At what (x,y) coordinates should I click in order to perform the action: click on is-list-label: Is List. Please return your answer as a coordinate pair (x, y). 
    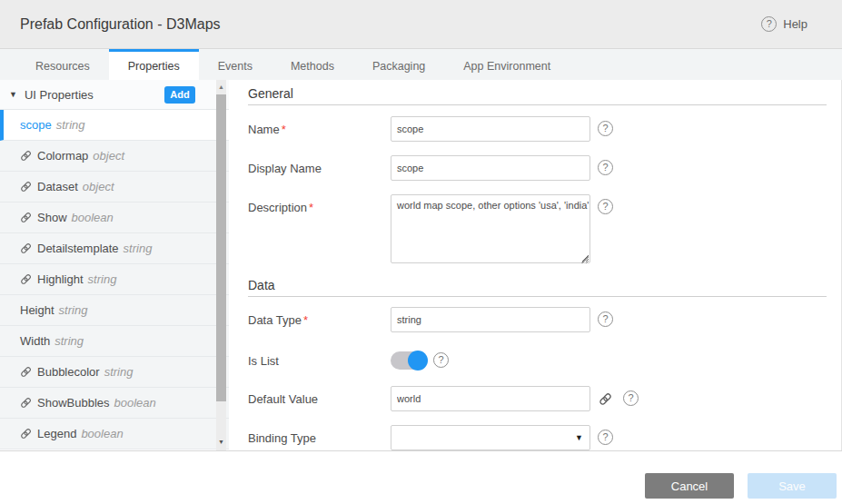
    Looking at the image, I should click on (320, 358).